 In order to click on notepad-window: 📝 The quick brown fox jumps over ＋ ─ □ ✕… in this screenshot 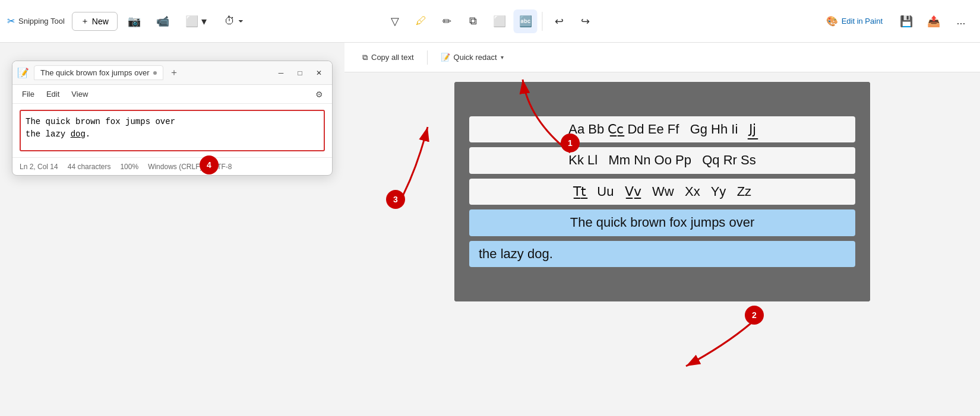, I will do `click(172, 118)`.